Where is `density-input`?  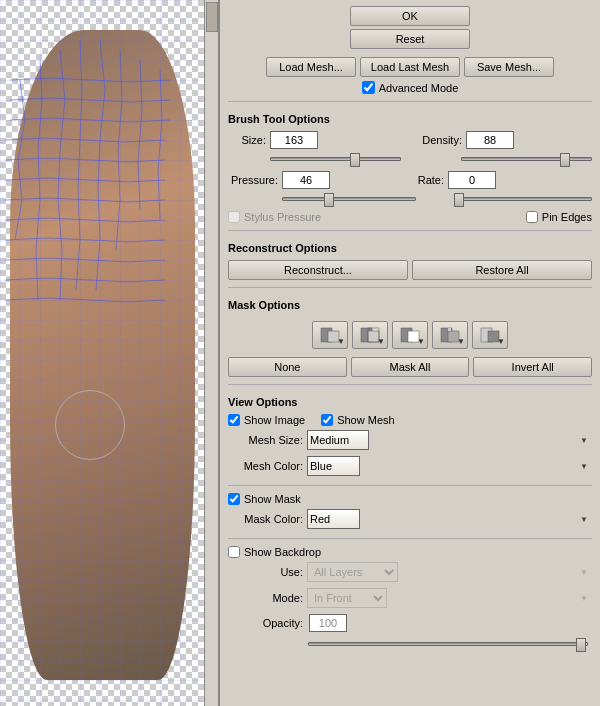 density-input is located at coordinates (490, 140).